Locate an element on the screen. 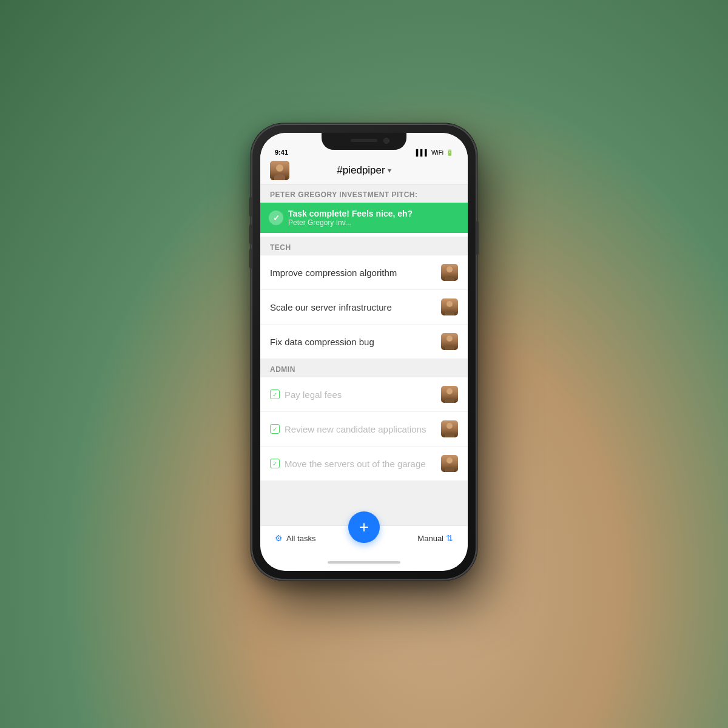 The height and width of the screenshot is (728, 728). app-header: #piedpiper ▾ is located at coordinates (364, 172).